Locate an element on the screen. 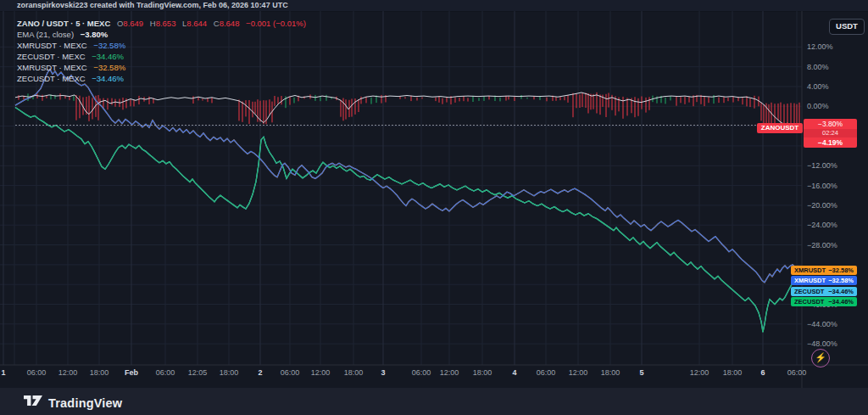  time-axis-label: 1 is located at coordinates (3, 373).